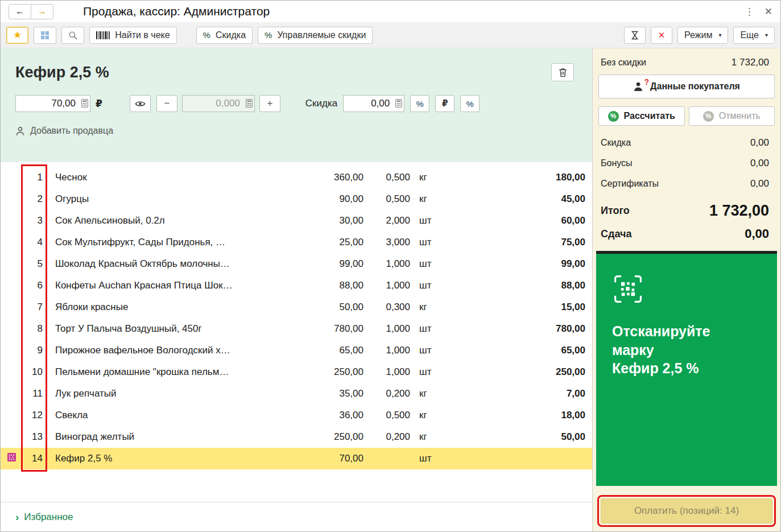 Image resolution: width=781 pixels, height=532 pixels. Describe the element at coordinates (687, 511) in the screenshot. I see `pay-button-label: Оплатить (позиций: 14)` at that location.